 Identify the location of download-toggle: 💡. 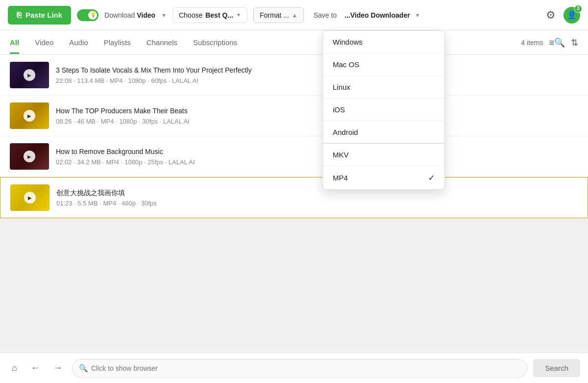
(88, 15).